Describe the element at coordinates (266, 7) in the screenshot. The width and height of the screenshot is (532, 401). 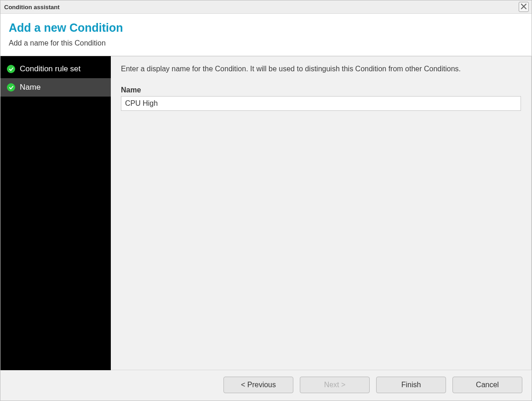
I see `titlebar: Condition assistant` at that location.